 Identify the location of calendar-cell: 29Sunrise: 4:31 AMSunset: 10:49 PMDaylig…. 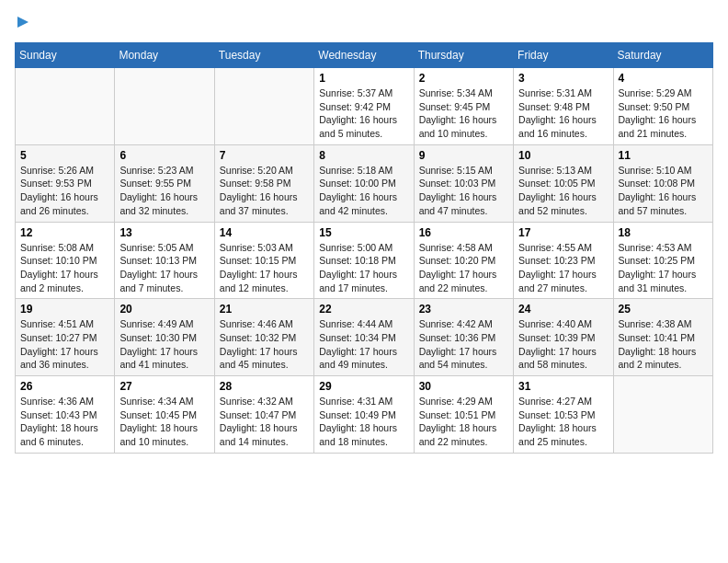
(364, 415).